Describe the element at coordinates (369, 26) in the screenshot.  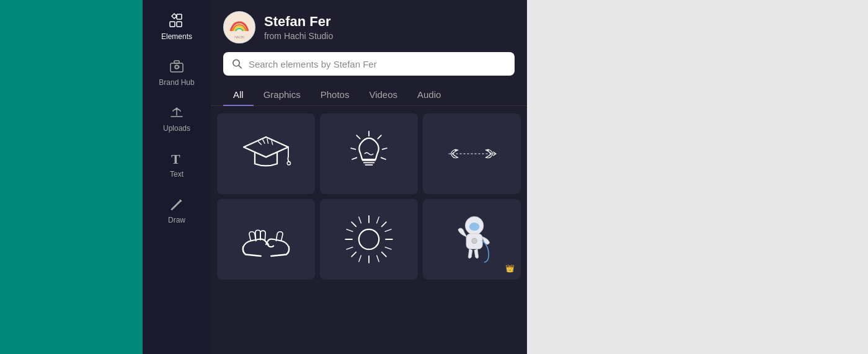
I see `creator-header: HACHI Stefan Fer from Hachi Studio` at that location.